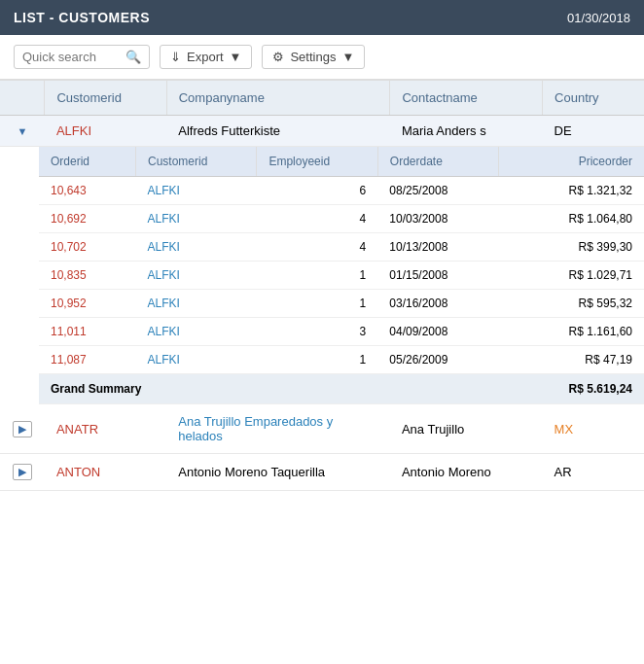  I want to click on page-header: LIST - CUSTOMERS 01/30/2018, so click(322, 17).